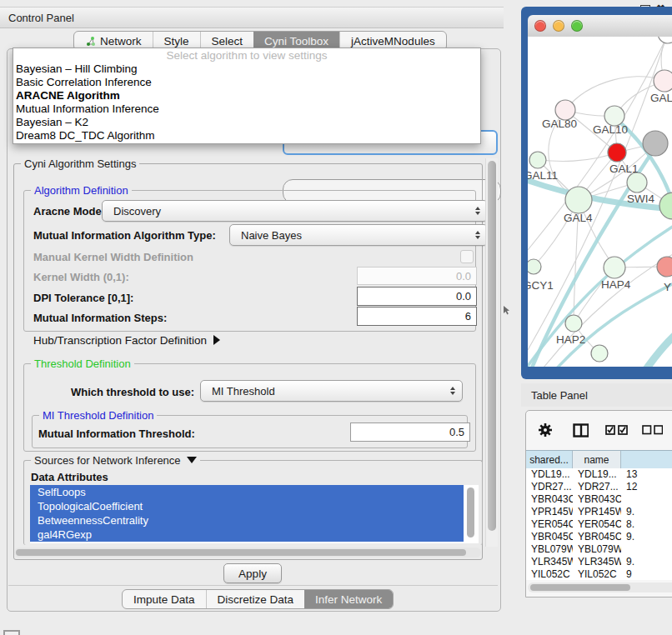  Describe the element at coordinates (616, 285) in the screenshot. I see `node-label: HAP4` at that location.